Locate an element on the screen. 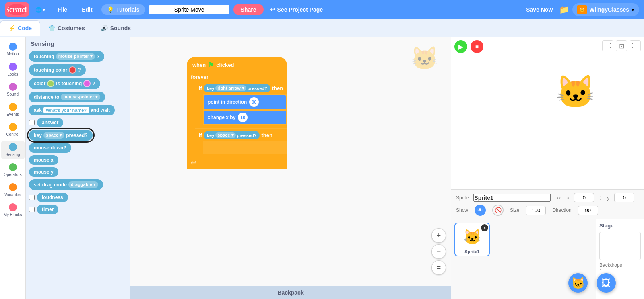 This screenshot has width=644, height=299. distance-block: distance to mouse-pointer ▾ is located at coordinates (67, 97).